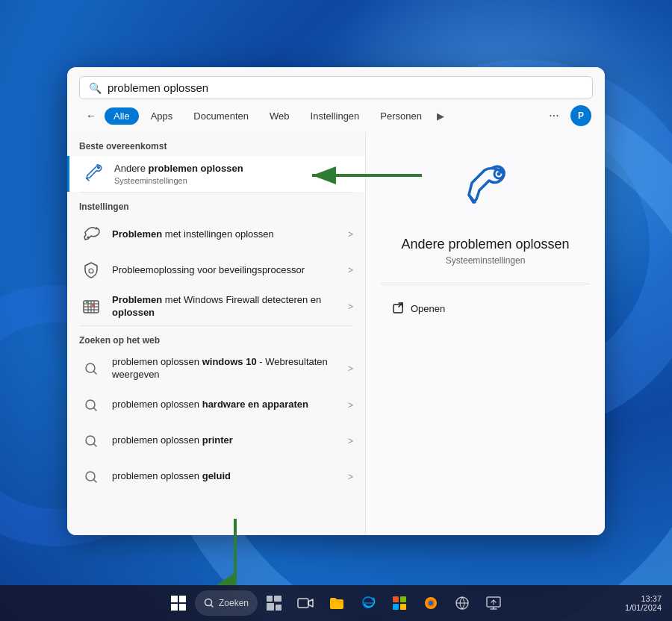 This screenshot has width=672, height=621. What do you see at coordinates (279, 115) in the screenshot?
I see `tab-web: Web` at bounding box center [279, 115].